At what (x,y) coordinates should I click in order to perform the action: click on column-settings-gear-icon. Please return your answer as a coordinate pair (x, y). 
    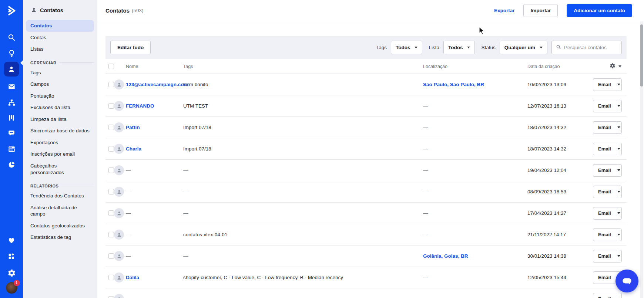
    Looking at the image, I should click on (613, 67).